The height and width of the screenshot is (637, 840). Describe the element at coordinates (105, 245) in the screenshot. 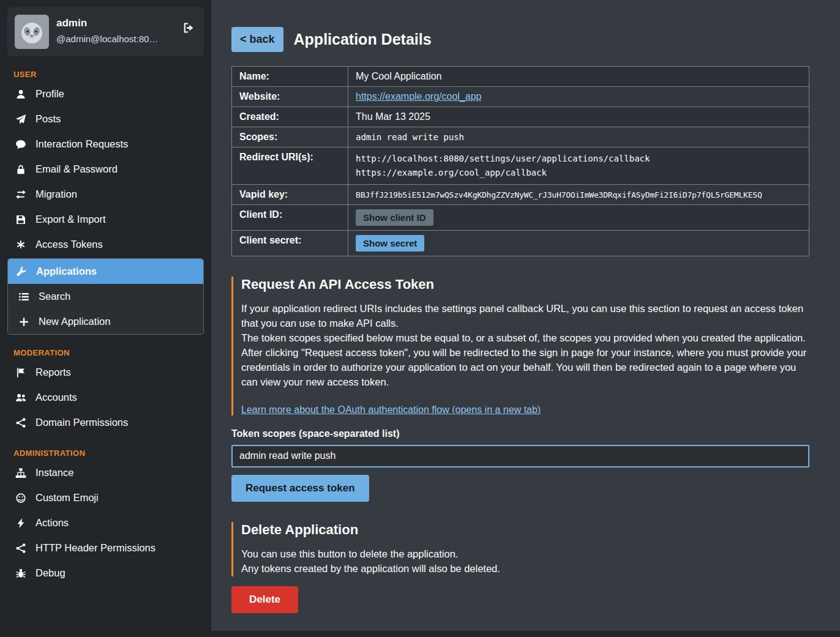

I see `sidebar-item-access-tokens: Access Tokens` at that location.